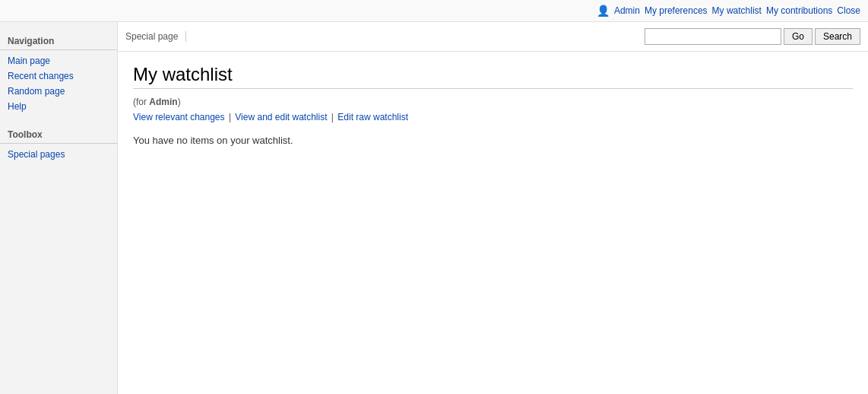 The height and width of the screenshot is (394, 868). I want to click on special-page-label: Special page, so click(156, 37).